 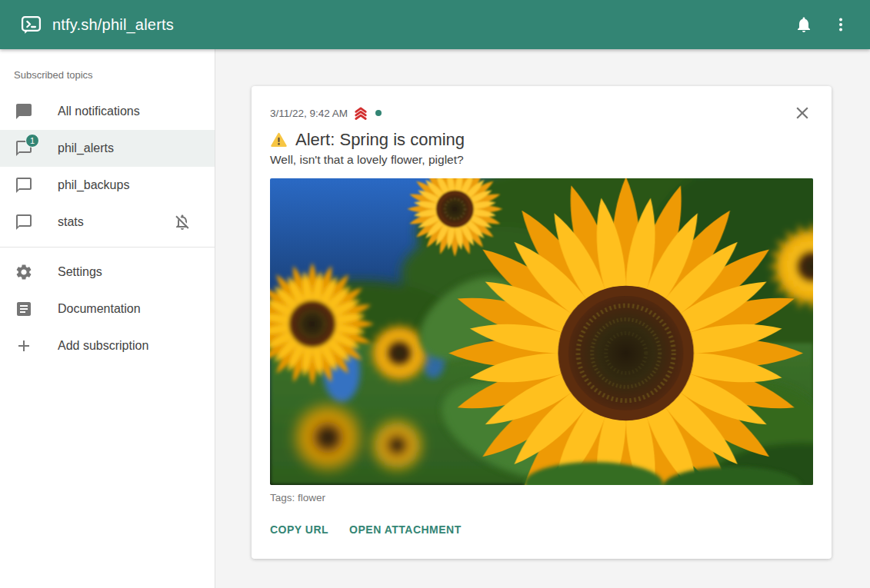 I want to click on sidebar-item-label: All notifications, so click(x=98, y=111).